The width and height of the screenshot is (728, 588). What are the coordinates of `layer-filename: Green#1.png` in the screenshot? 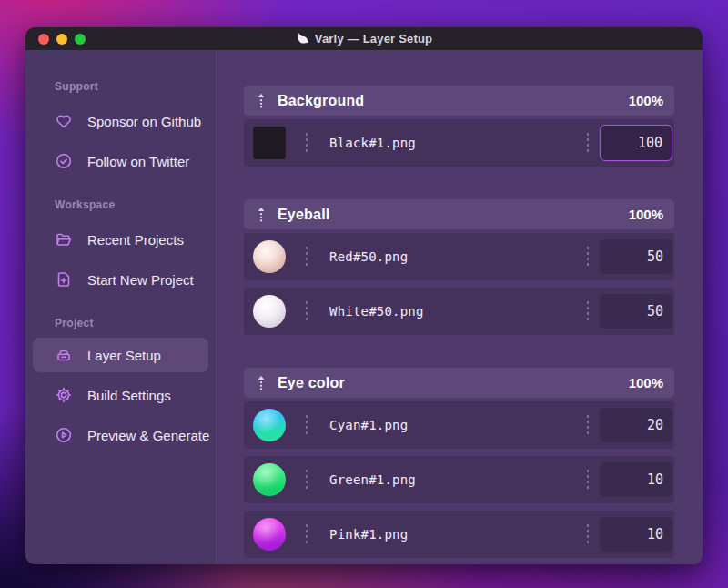 It's located at (373, 480).